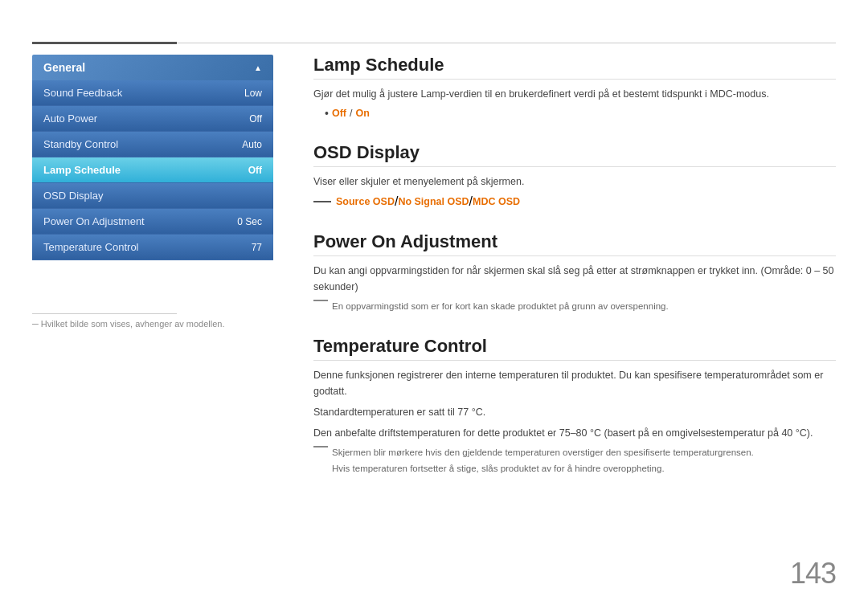 The height and width of the screenshot is (613, 868). What do you see at coordinates (321, 300) in the screenshot?
I see `note-line-prefix` at bounding box center [321, 300].